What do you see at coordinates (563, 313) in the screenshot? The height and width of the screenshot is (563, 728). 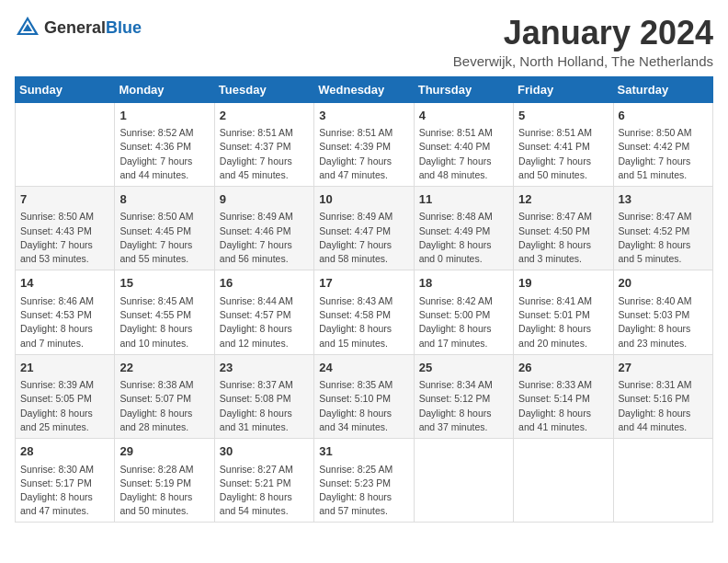 I see `calendar-cell: 19Sunrise: 8:41 AMSunset: 5:01 PMDayligh…` at bounding box center [563, 313].